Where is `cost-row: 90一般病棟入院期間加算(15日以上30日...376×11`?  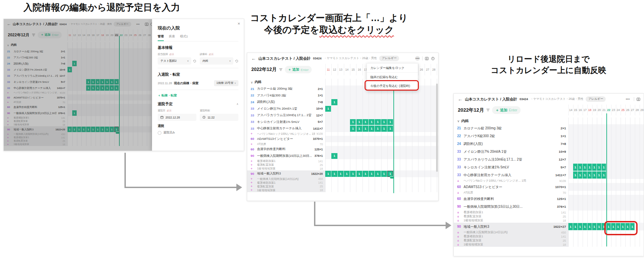 cost-row: 90一般病棟入院期間加算(15日以上30日...376×11 is located at coordinates (343, 156).